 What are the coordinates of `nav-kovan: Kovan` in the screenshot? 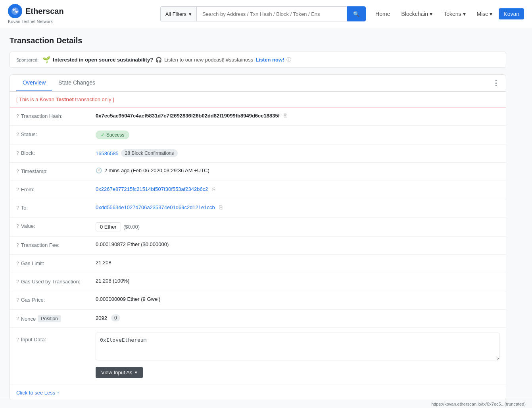 It's located at (511, 14).